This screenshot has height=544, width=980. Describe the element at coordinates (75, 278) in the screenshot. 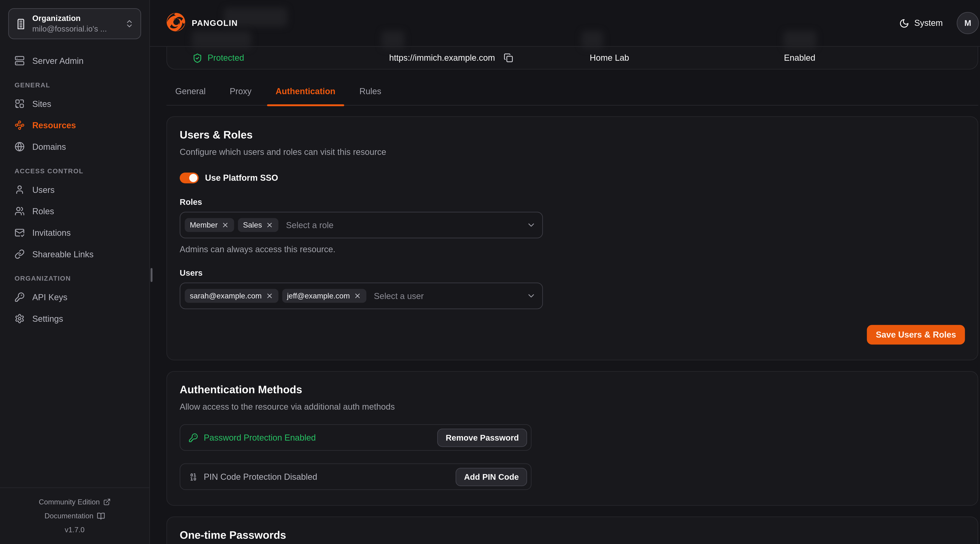

I see `sidebar-heading-organization: ORGANIZATION` at that location.